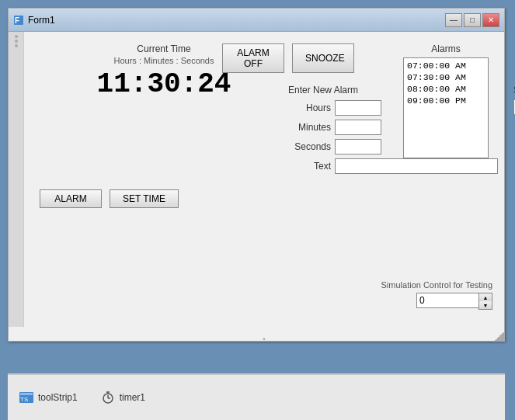  I want to click on resize-handle, so click(499, 336).